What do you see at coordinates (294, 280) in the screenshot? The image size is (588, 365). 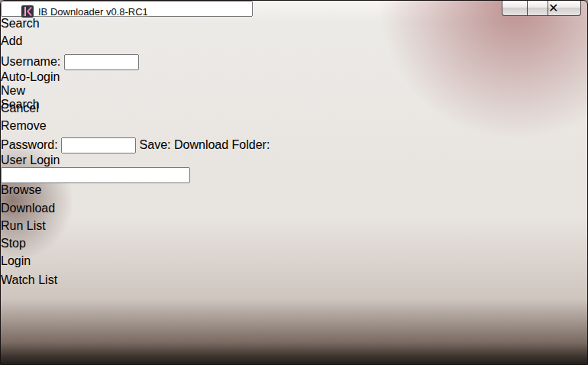 I see `watch-list-save-checkbox: Watch List` at bounding box center [294, 280].